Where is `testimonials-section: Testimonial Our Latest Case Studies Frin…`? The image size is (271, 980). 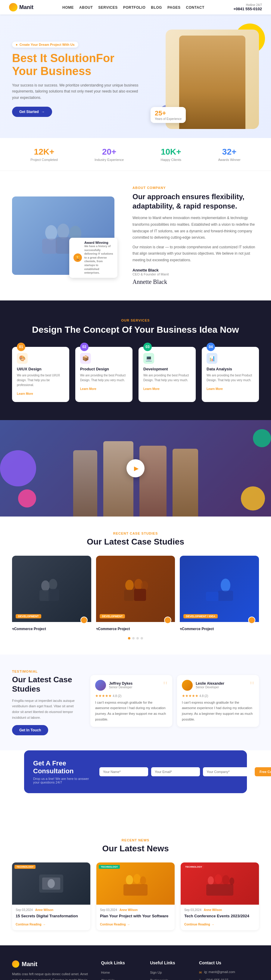 testimonials-section: Testimonial Our Latest Case Studies Frin… is located at coordinates (135, 703).